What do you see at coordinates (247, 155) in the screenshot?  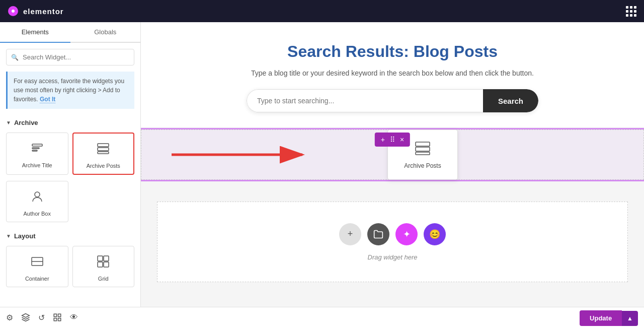 I see `drag-arrow` at bounding box center [247, 155].